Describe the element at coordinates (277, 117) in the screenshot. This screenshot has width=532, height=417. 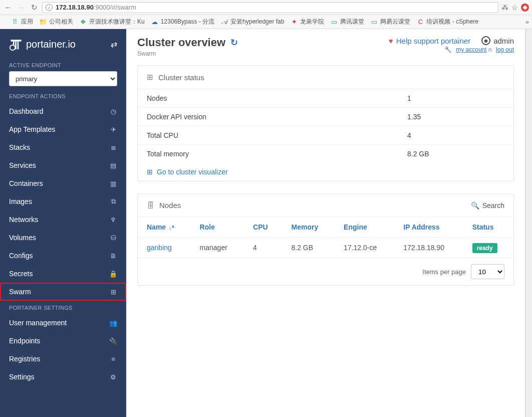
I see `status-key: Docker API version` at that location.